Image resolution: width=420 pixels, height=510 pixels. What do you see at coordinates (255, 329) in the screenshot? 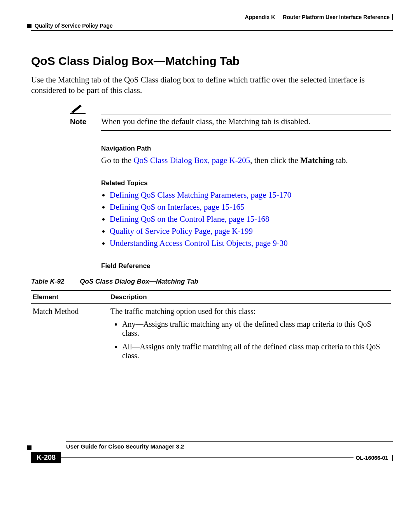
I see `desc-bullet: Any—Assigns traffic matching any of the …` at bounding box center [255, 329].